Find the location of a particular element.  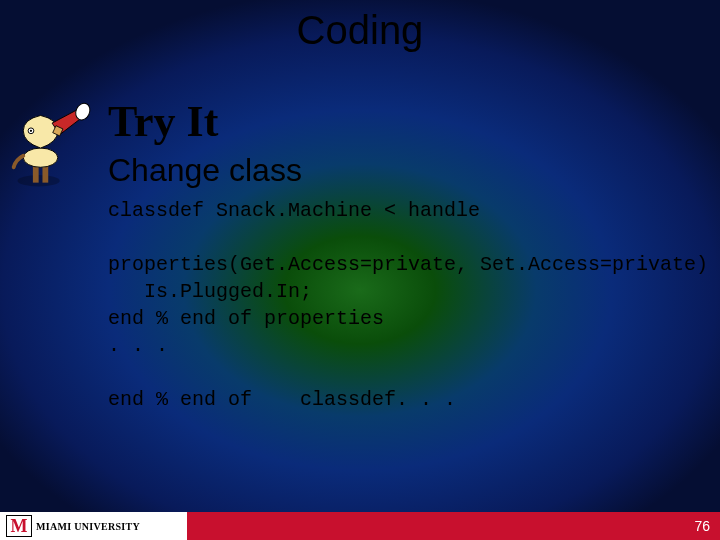

slide-title: Coding is located at coordinates (360, 30).